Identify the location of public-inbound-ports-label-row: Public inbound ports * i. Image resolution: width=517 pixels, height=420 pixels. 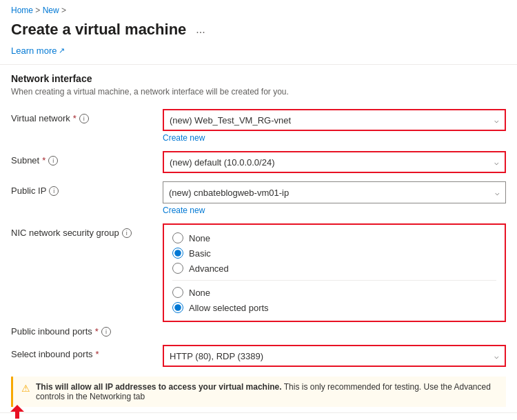
(258, 334).